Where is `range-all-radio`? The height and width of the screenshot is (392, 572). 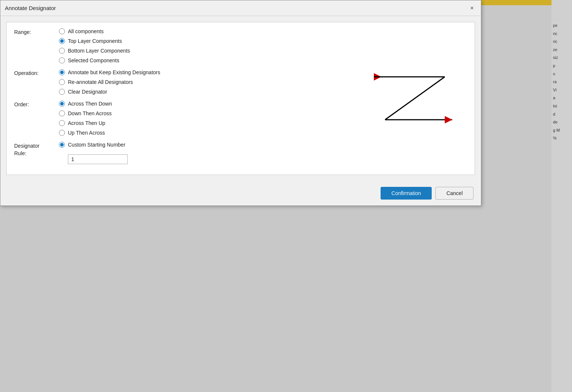 range-all-radio is located at coordinates (62, 31).